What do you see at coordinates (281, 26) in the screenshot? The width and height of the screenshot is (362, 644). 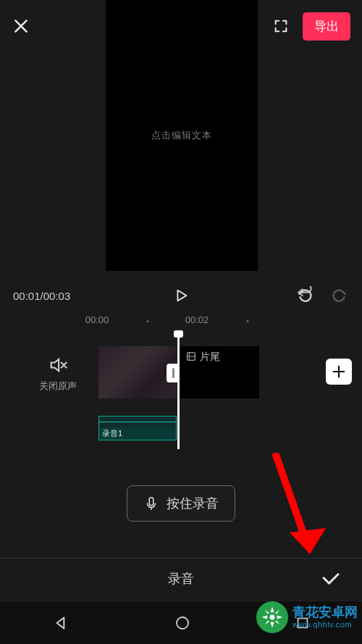 I see `expand-icon` at bounding box center [281, 26].